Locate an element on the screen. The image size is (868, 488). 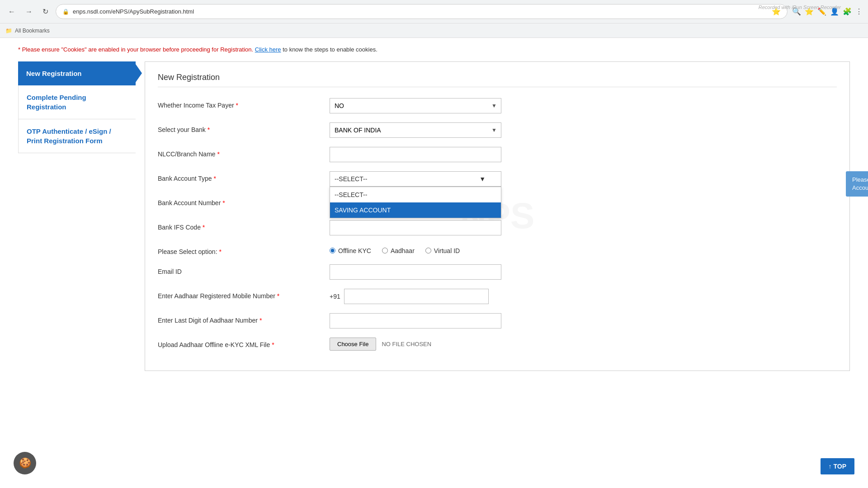
bookmarks-folder-icon: 📁 is located at coordinates (9, 31).